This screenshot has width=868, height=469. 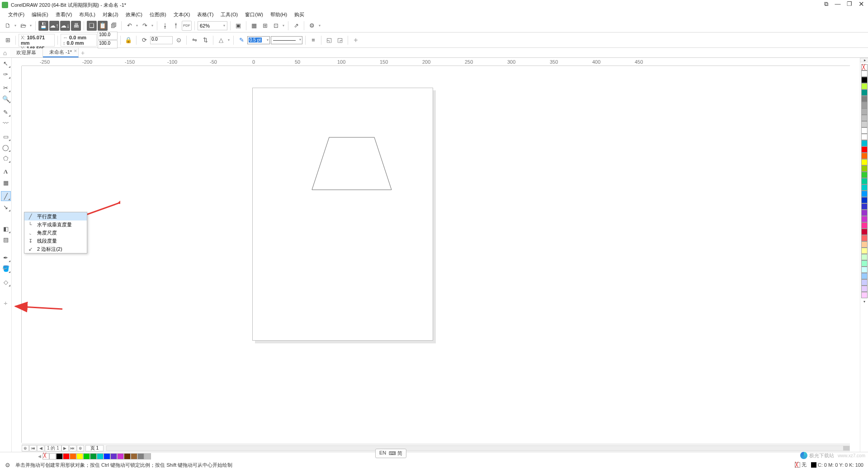 What do you see at coordinates (161, 40) in the screenshot?
I see `rotation-input: 0.0` at bounding box center [161, 40].